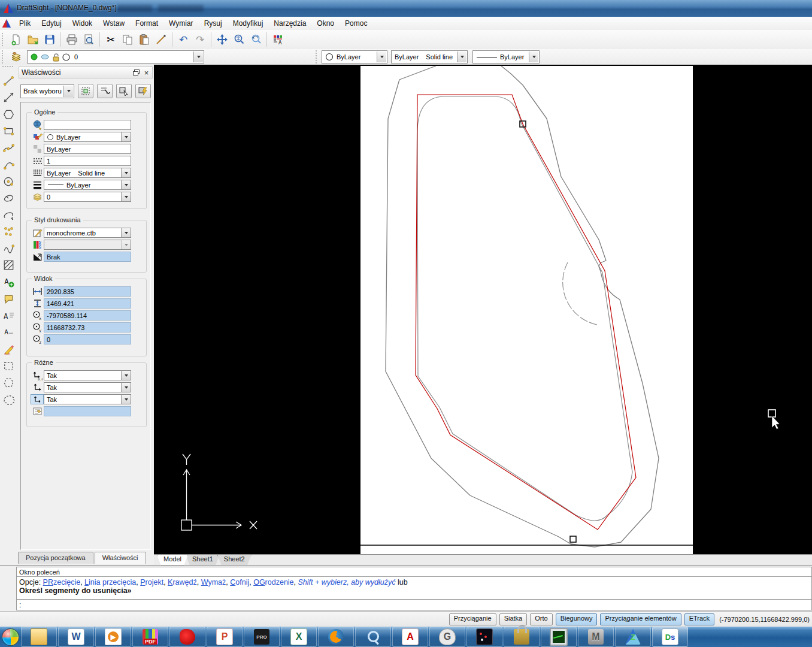 The image size is (812, 647). Describe the element at coordinates (161, 40) in the screenshot. I see `format-painter-button` at that location.